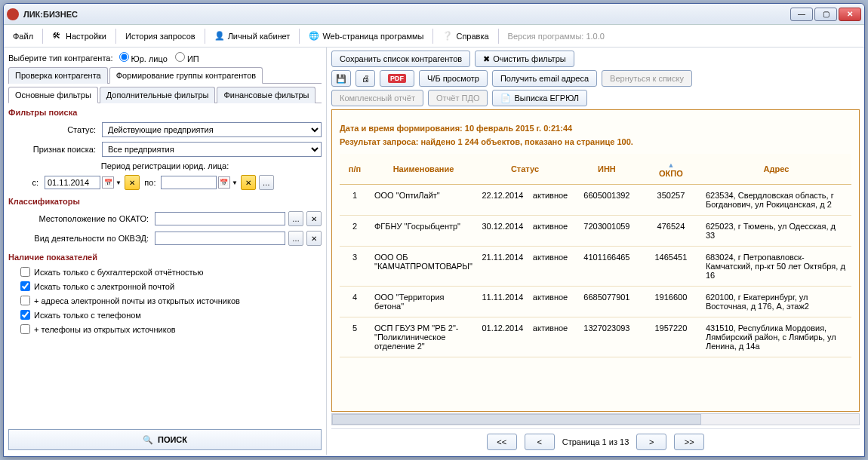 The image size is (868, 460). I want to click on col-status: Статус, so click(525, 169).